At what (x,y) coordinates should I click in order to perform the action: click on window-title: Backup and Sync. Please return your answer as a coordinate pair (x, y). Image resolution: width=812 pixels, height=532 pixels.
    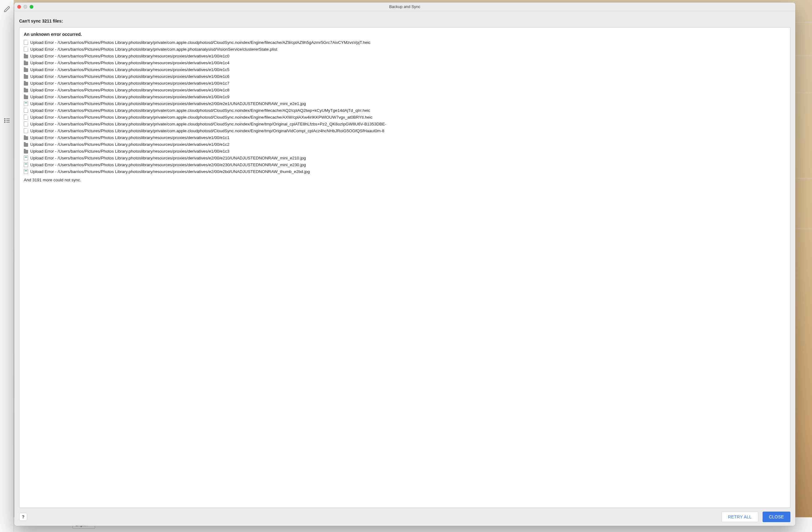
    Looking at the image, I should click on (405, 7).